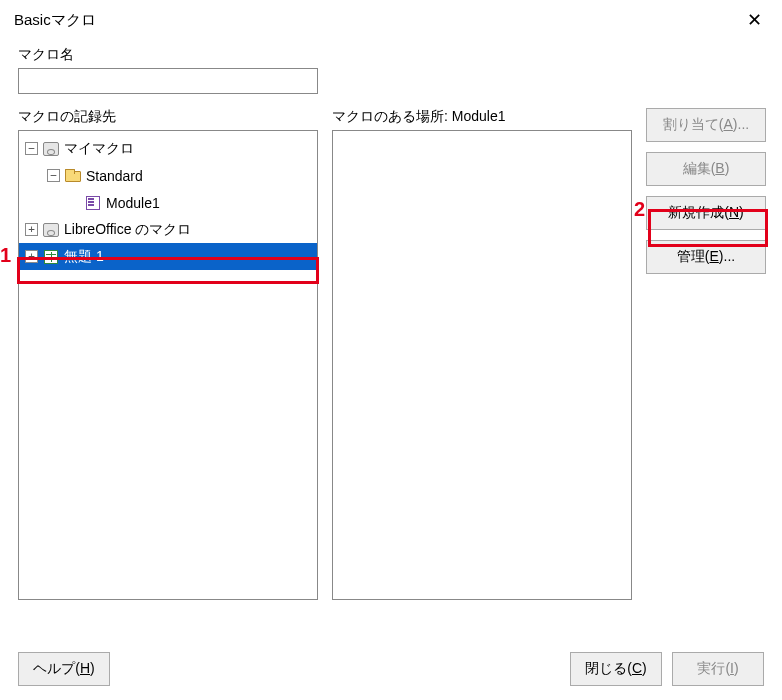  Describe the element at coordinates (99, 149) in the screenshot. I see `tree-item-label: マイマクロ` at that location.